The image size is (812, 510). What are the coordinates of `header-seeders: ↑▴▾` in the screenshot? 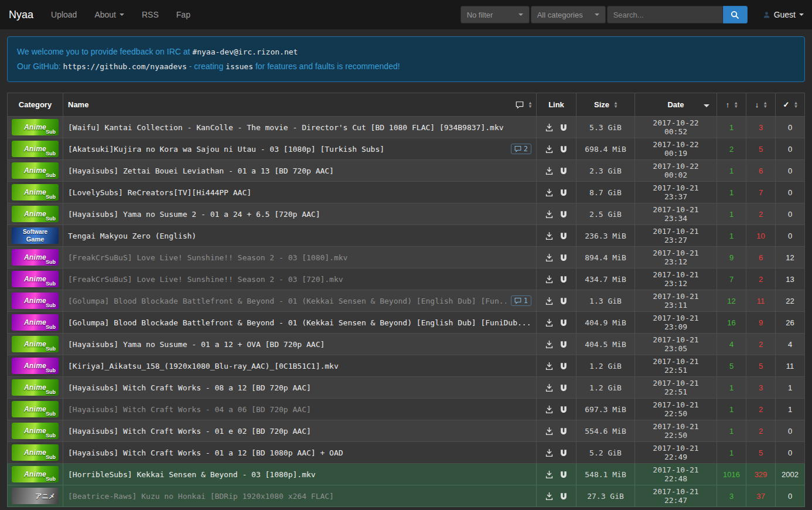 It's located at (732, 105).